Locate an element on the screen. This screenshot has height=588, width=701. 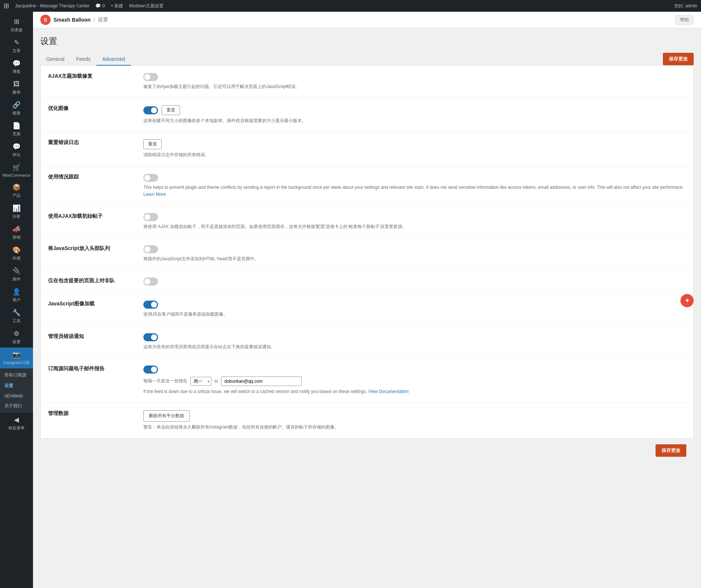
usage-tracking-slider is located at coordinates (151, 178).